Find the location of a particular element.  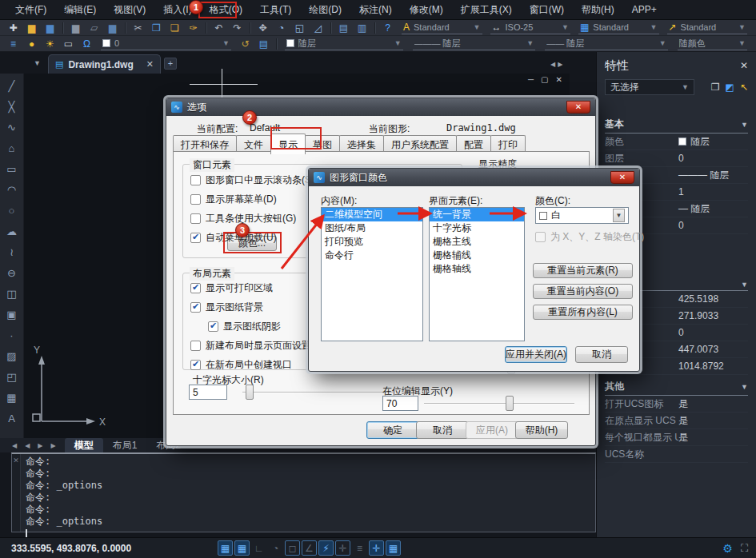

properties-palette-icon: ▤ is located at coordinates (344, 28).